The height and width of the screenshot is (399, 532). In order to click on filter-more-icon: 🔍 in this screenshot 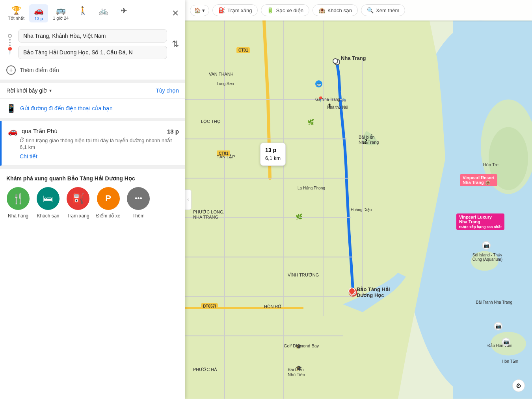, I will do `click(370, 10)`.